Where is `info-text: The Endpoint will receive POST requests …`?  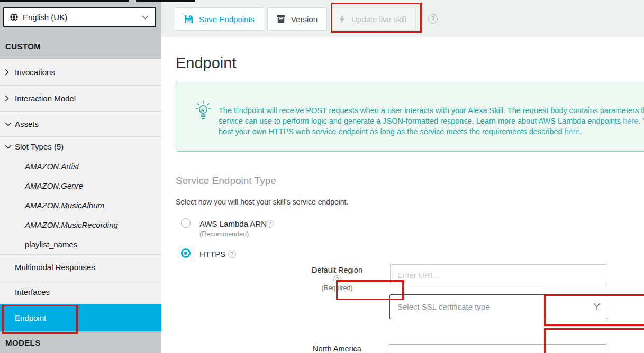 info-text: The Endpoint will receive POST requests … is located at coordinates (431, 121).